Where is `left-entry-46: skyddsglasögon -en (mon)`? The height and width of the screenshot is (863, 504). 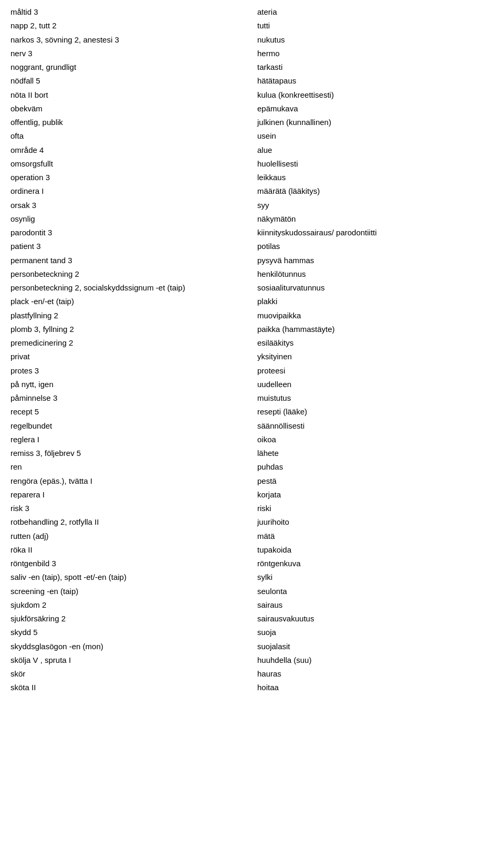
left-entry-46: skyddsglasögon -en (mon) is located at coordinates (129, 647).